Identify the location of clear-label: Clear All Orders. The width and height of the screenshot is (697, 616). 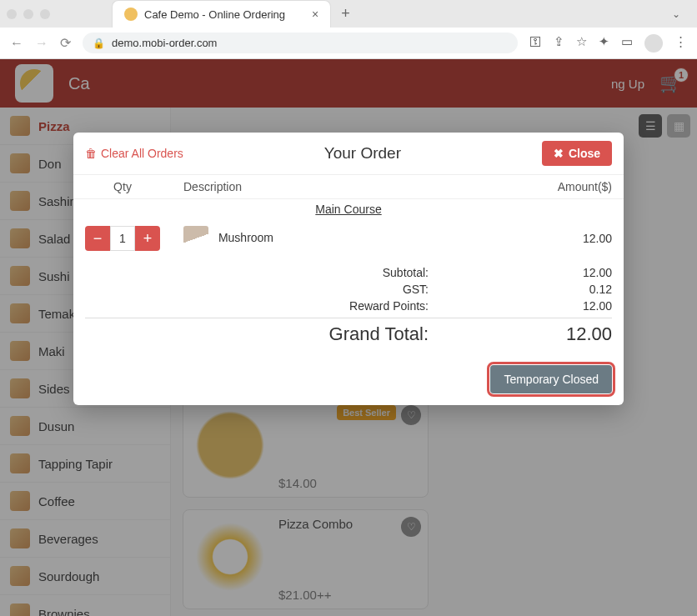
(142, 153).